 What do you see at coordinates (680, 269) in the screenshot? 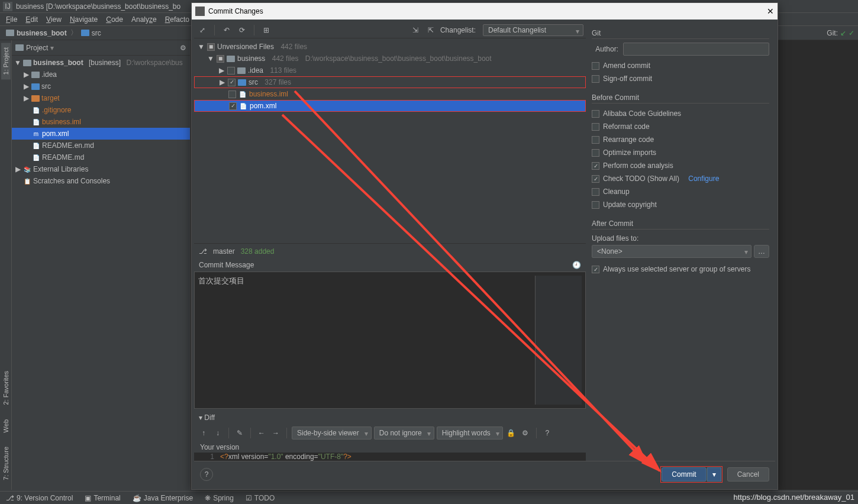
I see `always-row: Always use selected server or group of s…` at bounding box center [680, 269].